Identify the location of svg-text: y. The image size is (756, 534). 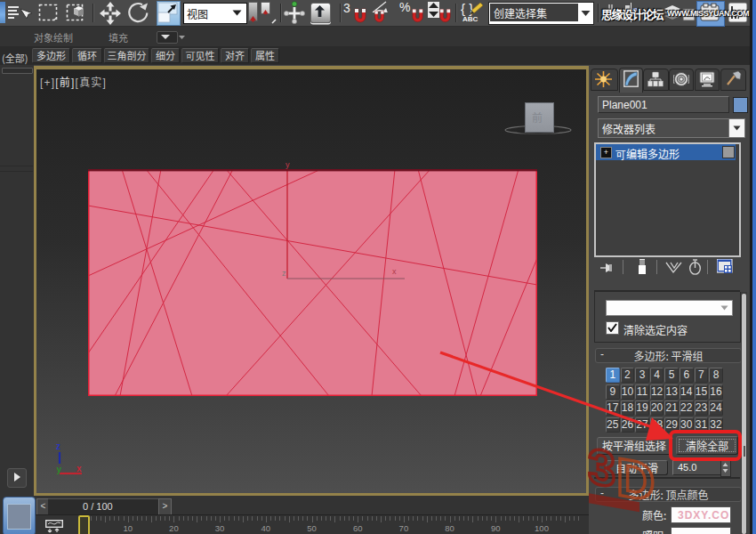
(60, 470).